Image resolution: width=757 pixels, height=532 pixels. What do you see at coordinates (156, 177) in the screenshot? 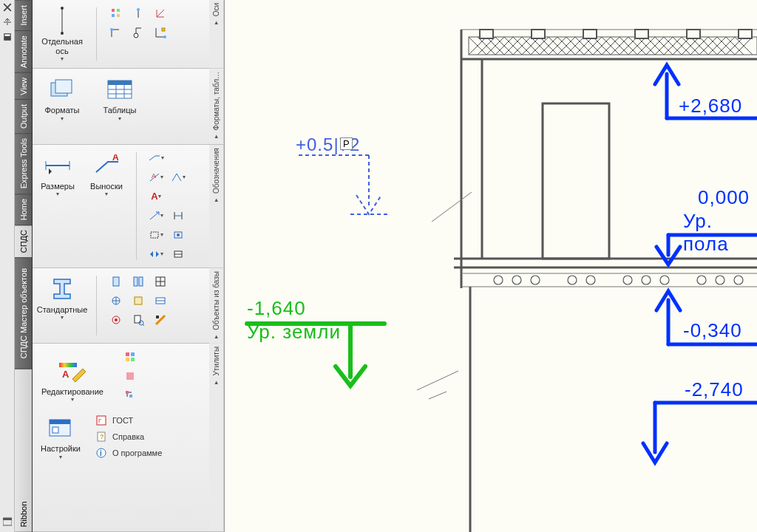
I see `dim-tool-2: A▾` at bounding box center [156, 177].